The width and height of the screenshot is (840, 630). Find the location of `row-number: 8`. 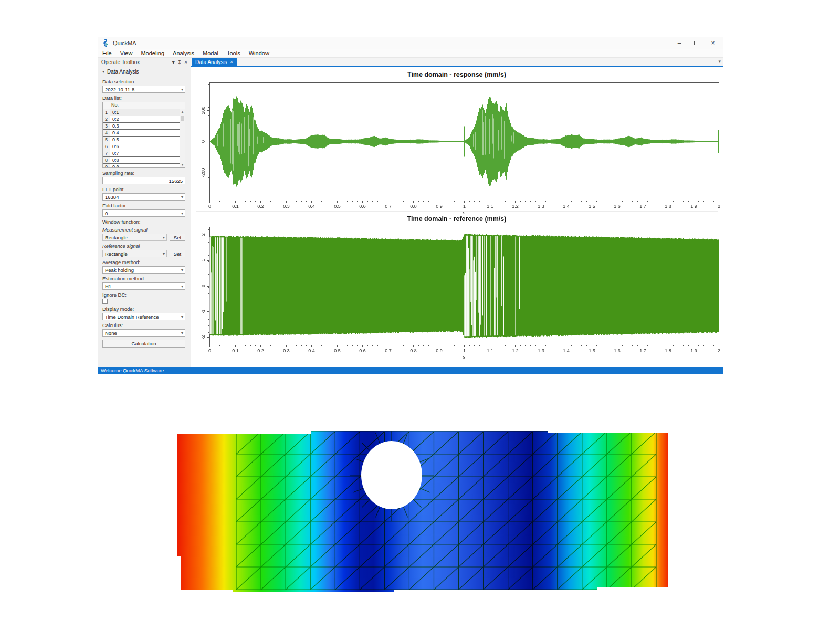

row-number: 8 is located at coordinates (107, 160).